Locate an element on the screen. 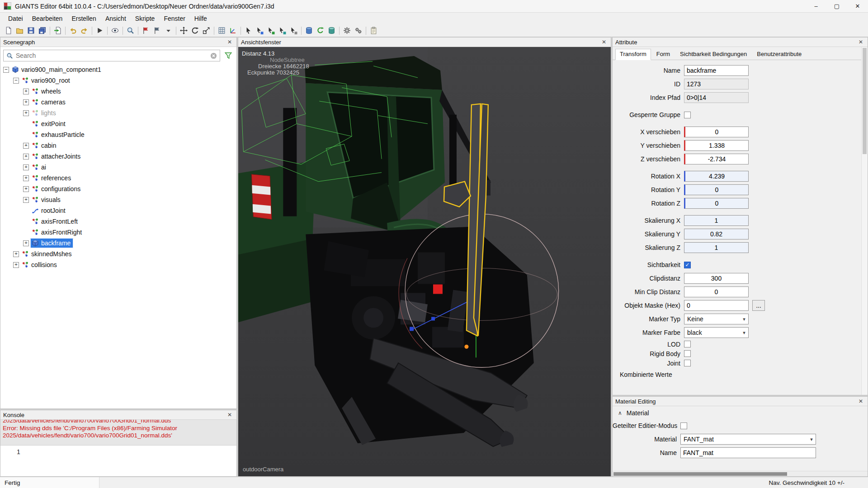  material-horizontal-scrollbar is located at coordinates (740, 474).